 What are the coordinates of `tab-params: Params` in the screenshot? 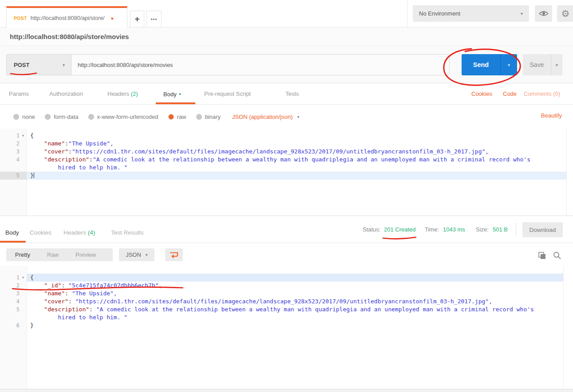 It's located at (19, 94).